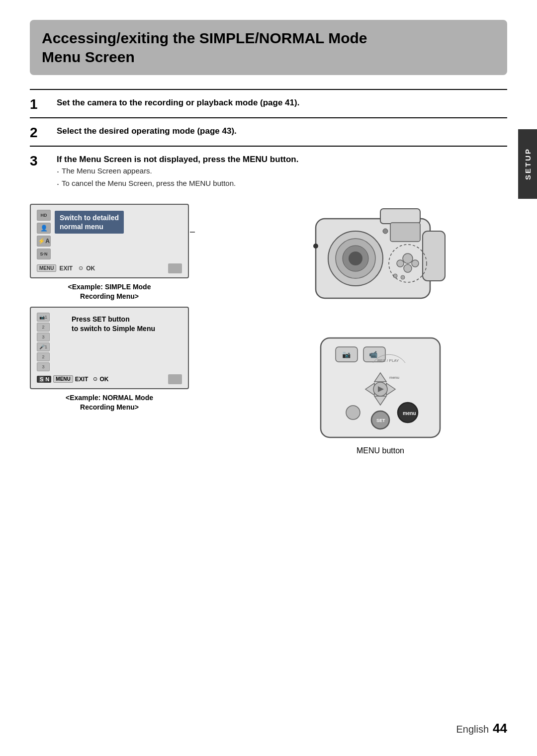 The image size is (537, 756). Describe the element at coordinates (44, 254) in the screenshot. I see `sn-icon: S·N` at that location.